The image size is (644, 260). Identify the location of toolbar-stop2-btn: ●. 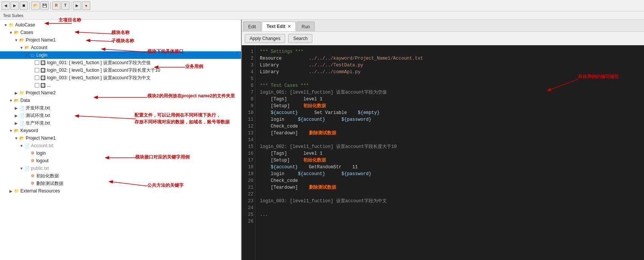
(86, 6).